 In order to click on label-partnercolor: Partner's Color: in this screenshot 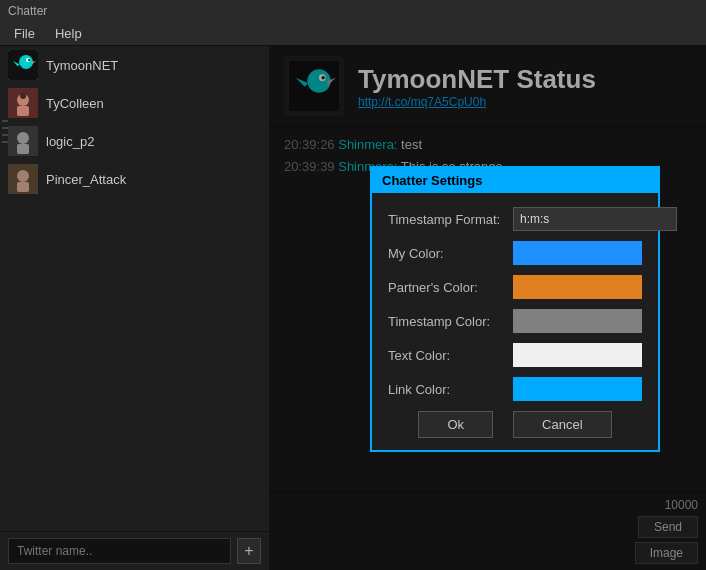, I will do `click(450, 288)`.